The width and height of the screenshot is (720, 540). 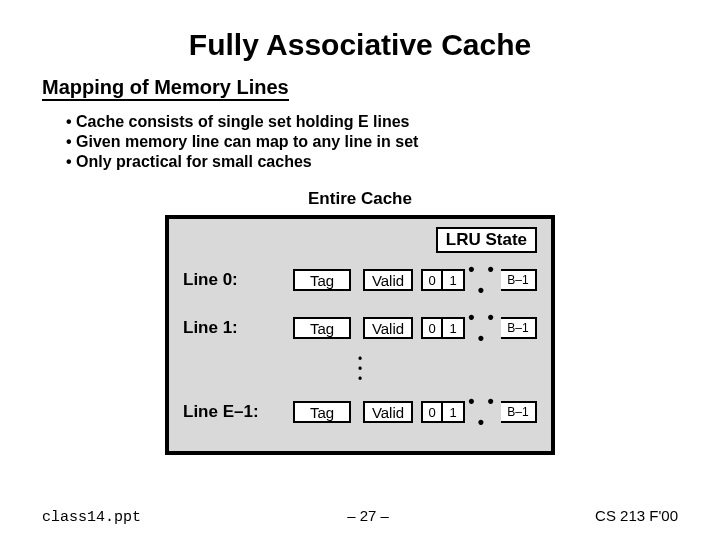 I want to click on section-subtitle: Mapping of Memory Lines, so click(x=166, y=88).